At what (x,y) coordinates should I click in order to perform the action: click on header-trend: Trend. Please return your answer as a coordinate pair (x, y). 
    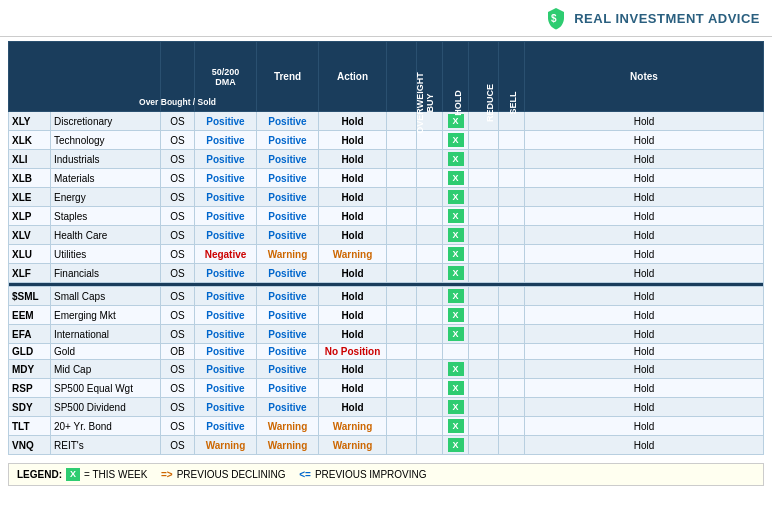
    Looking at the image, I should click on (288, 77).